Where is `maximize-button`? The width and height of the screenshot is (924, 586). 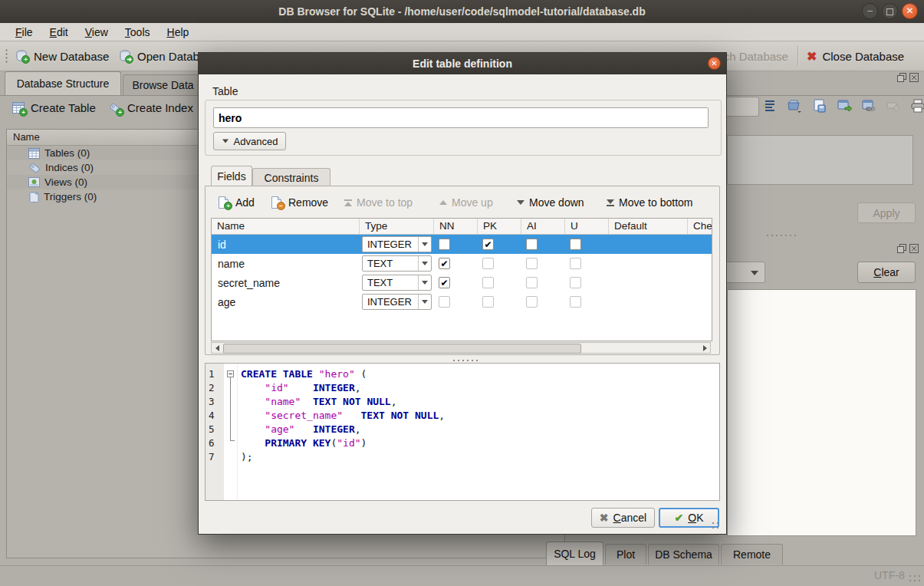
maximize-button is located at coordinates (889, 11).